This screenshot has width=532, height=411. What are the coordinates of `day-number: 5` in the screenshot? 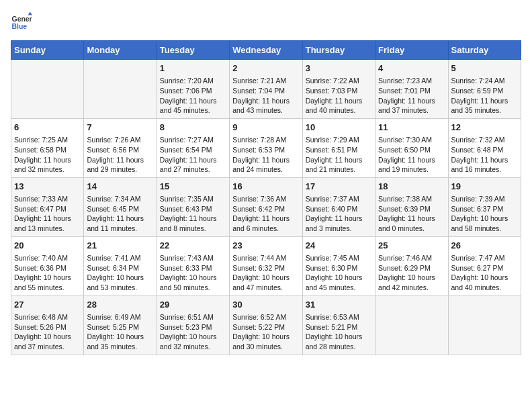 It's located at (485, 68).